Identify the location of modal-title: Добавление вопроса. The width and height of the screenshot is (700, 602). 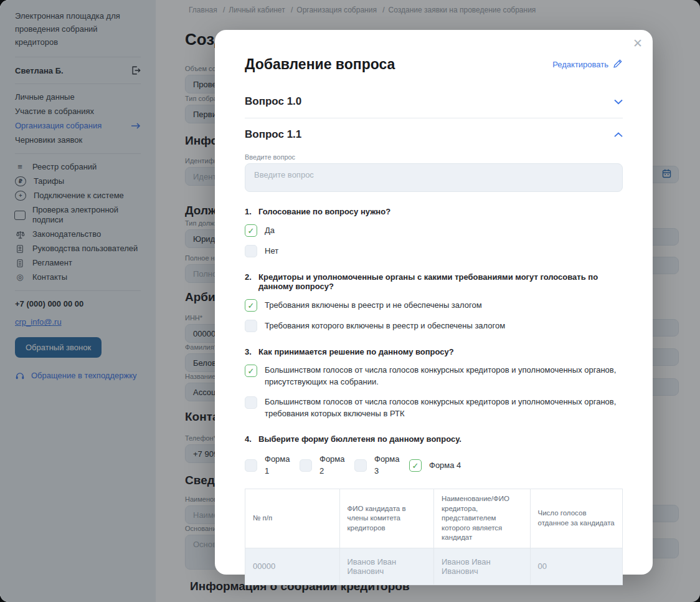
(320, 65).